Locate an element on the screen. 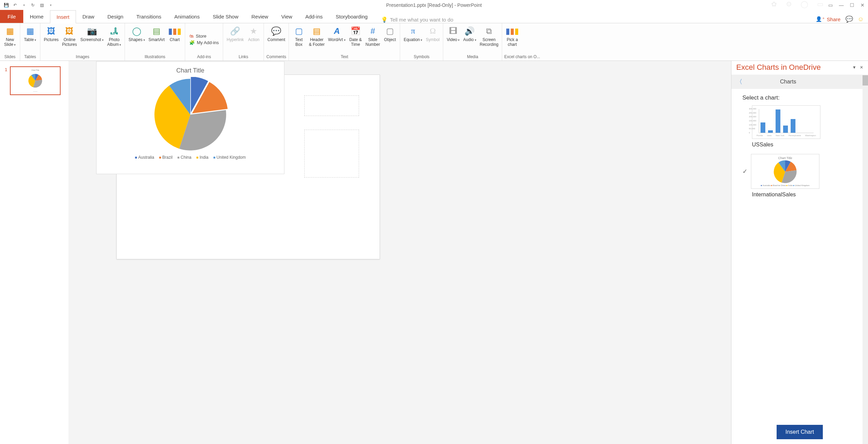 The height and width of the screenshot is (444, 868). smiley-icon: ☺ is located at coordinates (861, 19).